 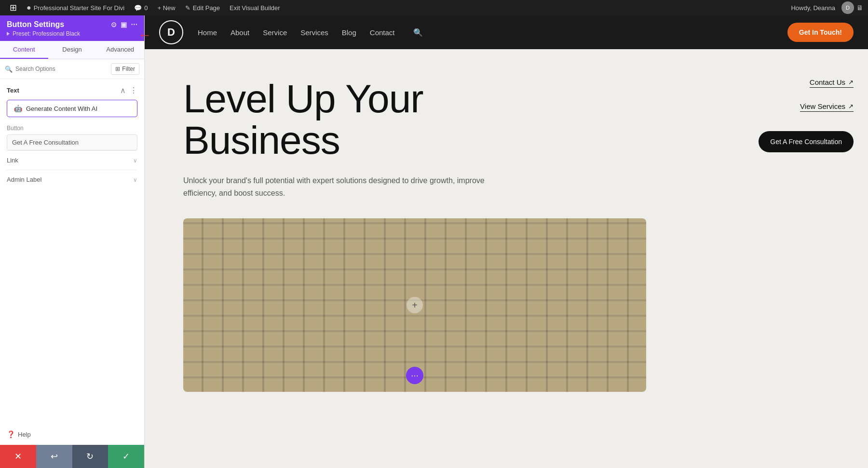 What do you see at coordinates (129, 91) in the screenshot?
I see `text-section-controls: ∧ ⋮` at bounding box center [129, 91].